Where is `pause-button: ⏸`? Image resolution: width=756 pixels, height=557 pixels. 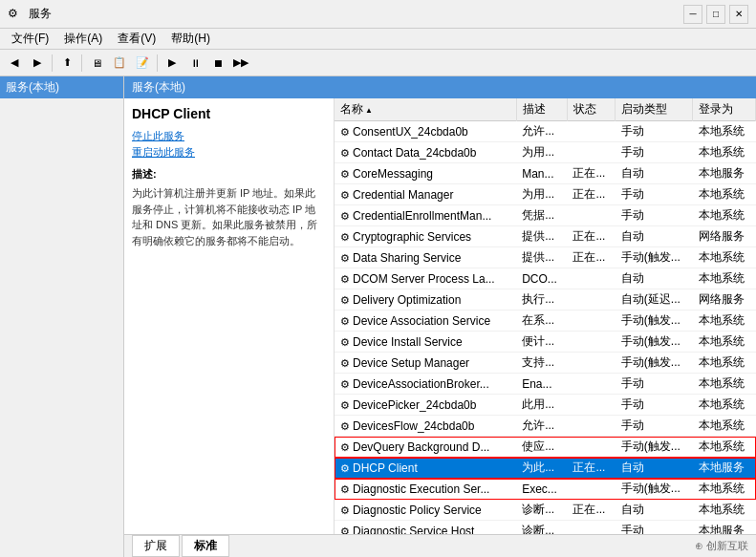 pause-button: ⏸ is located at coordinates (195, 63).